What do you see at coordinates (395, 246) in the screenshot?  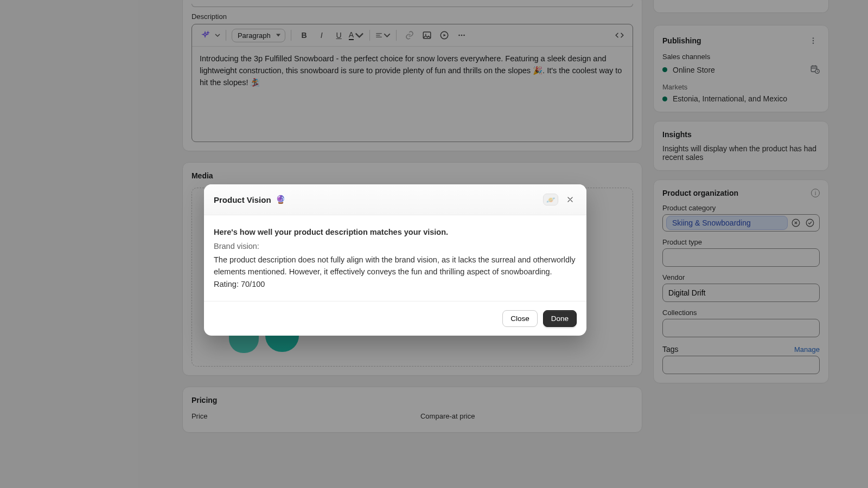 I see `modal-sub-text: Brand vision:` at bounding box center [395, 246].